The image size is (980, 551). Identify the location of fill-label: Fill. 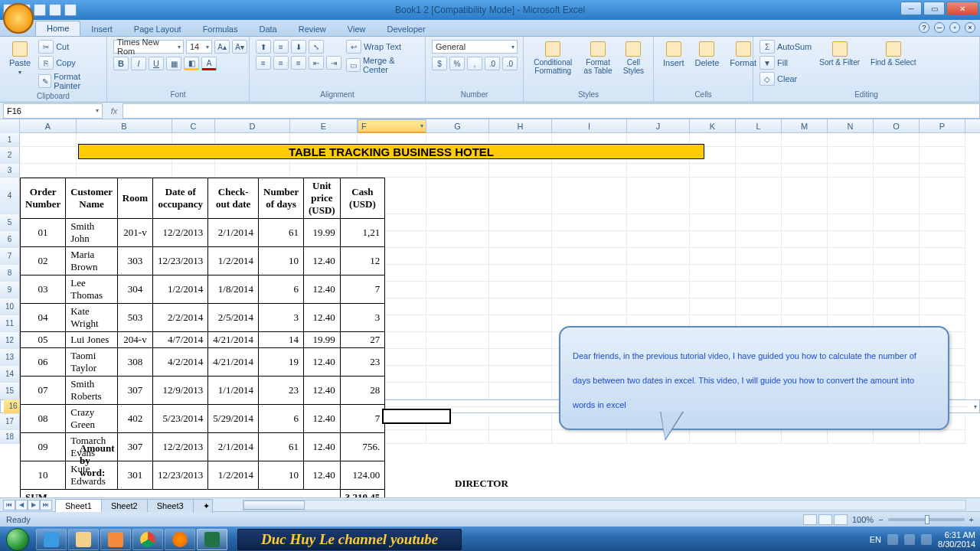
(782, 63).